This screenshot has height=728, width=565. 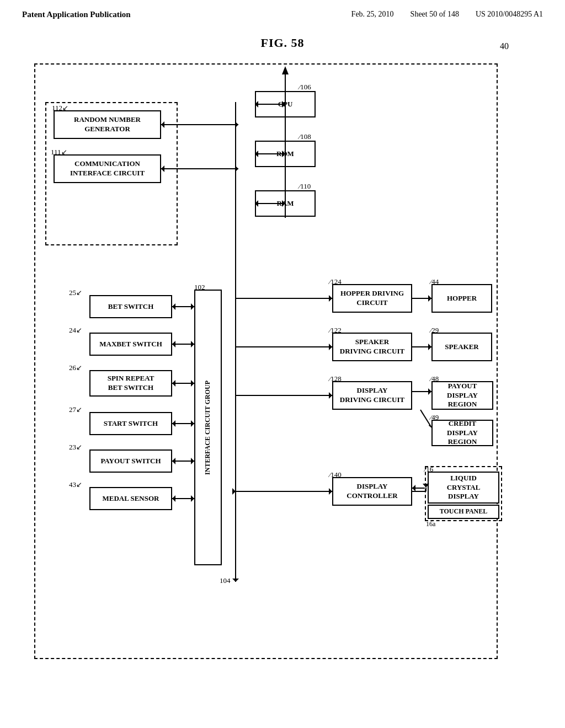 What do you see at coordinates (429, 469) in the screenshot?
I see `lcd-ref: ∕16` at bounding box center [429, 469].